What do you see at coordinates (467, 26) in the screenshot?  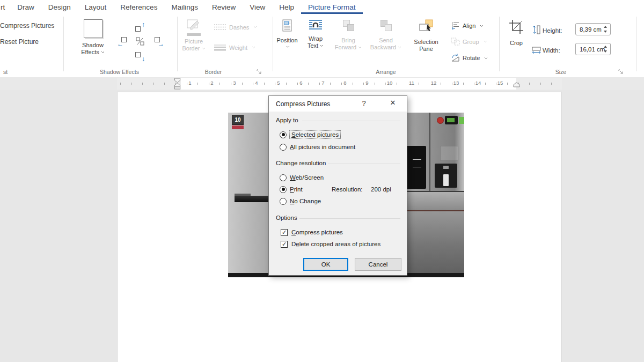 I see `align-button: Align` at bounding box center [467, 26].